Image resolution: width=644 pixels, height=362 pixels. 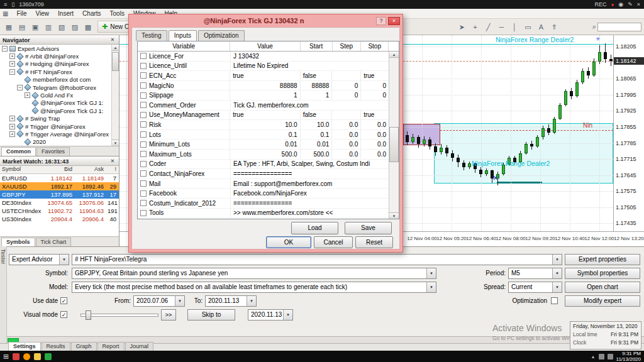 What do you see at coordinates (610, 357) in the screenshot?
I see `volume-icon` at bounding box center [610, 357].